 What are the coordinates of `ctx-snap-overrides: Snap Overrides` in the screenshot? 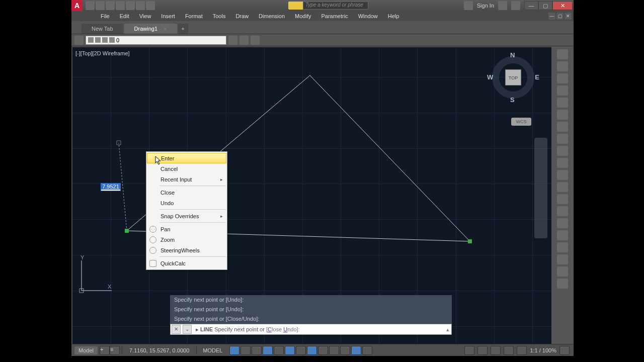 It's located at (187, 216).